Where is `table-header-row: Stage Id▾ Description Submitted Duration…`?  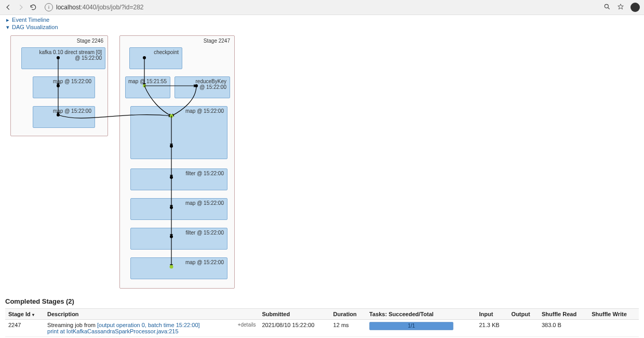
table-header-row: Stage Id▾ Description Submitted Duration… is located at coordinates (322, 314).